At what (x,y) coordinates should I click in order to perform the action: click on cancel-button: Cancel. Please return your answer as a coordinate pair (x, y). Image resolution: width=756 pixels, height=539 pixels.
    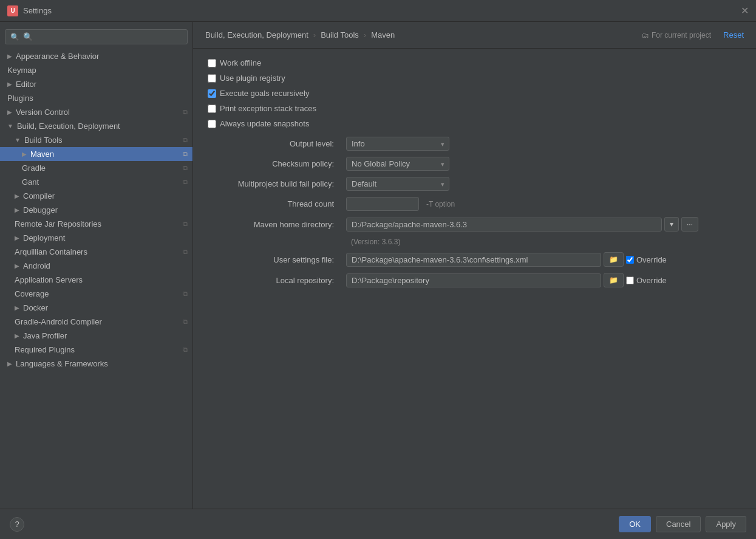
    Looking at the image, I should click on (678, 524).